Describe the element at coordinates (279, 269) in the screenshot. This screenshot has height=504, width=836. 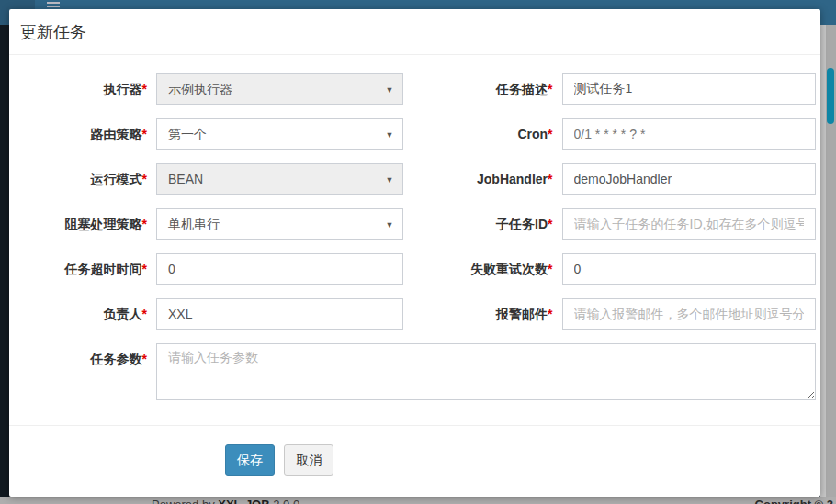
I see `timeout-input` at that location.